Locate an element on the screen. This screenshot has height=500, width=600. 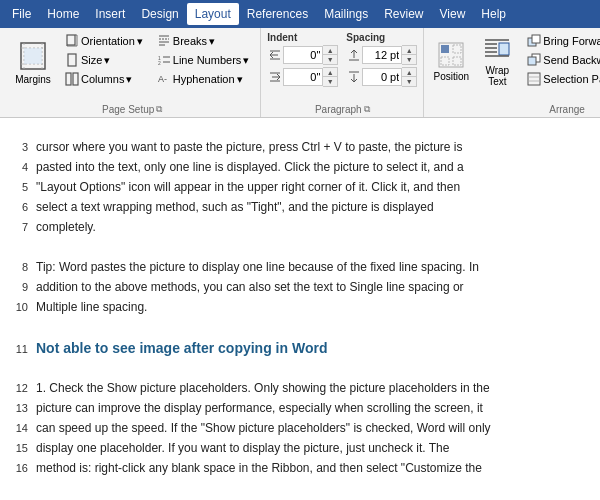
menu-file: File is located at coordinates (22, 14).